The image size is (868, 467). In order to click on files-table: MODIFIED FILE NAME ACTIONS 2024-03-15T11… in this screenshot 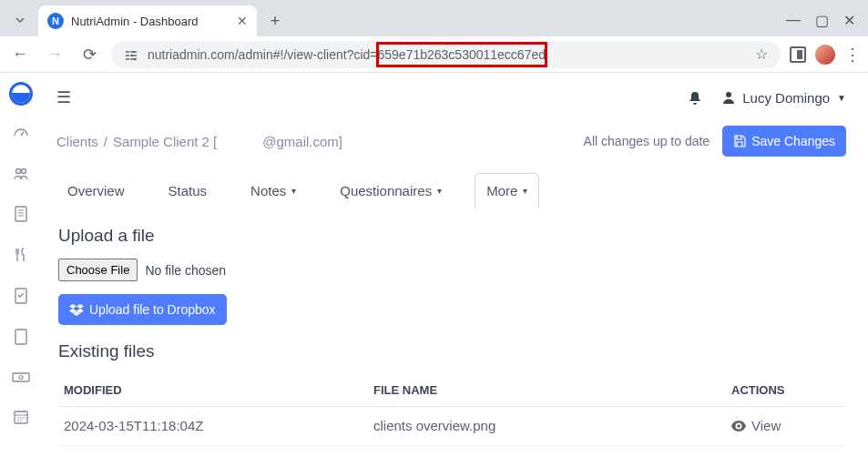, I will do `click(452, 410)`.